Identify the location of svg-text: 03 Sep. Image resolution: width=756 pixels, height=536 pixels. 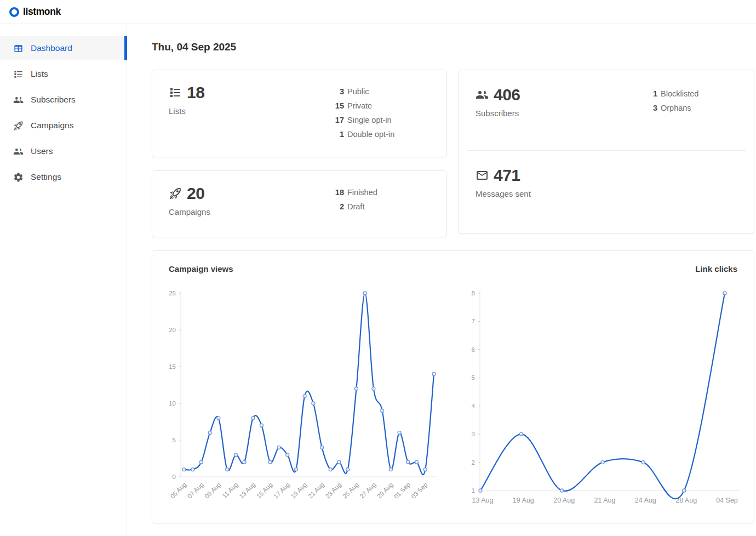
(419, 491).